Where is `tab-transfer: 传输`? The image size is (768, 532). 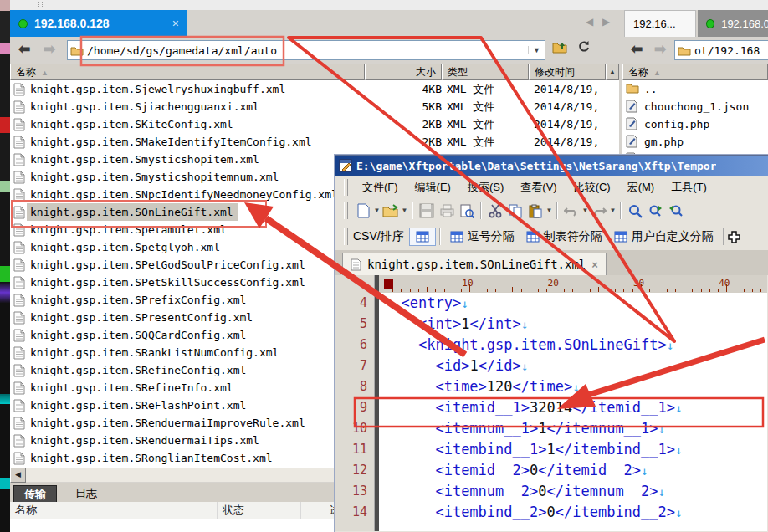 tab-transfer: 传输 is located at coordinates (35, 494).